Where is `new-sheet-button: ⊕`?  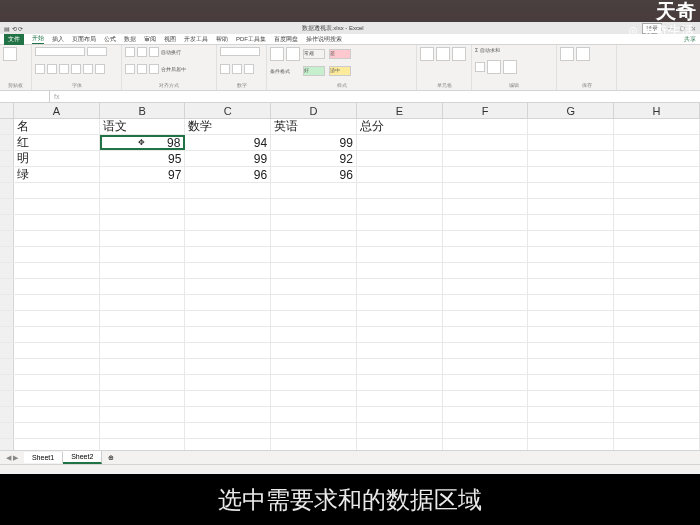
new-sheet-button: ⊕ is located at coordinates (111, 458).